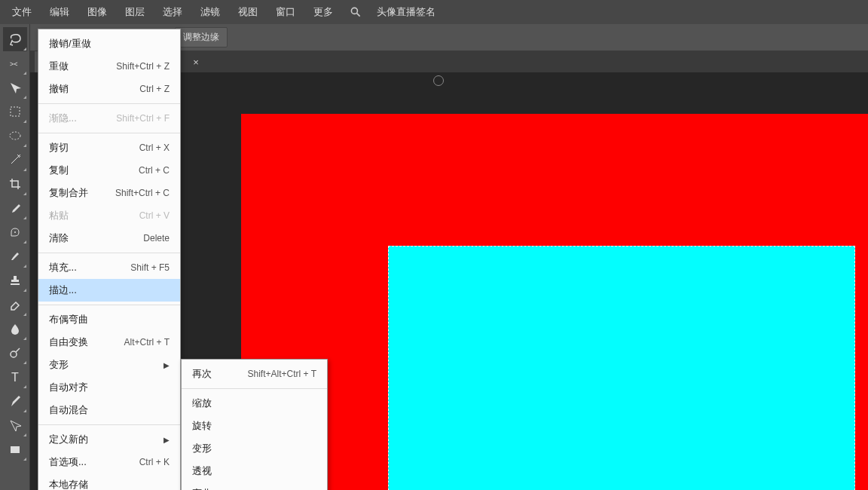 This screenshot has width=868, height=490. Describe the element at coordinates (439, 81) in the screenshot. I see `rotation-center-marker` at that location.